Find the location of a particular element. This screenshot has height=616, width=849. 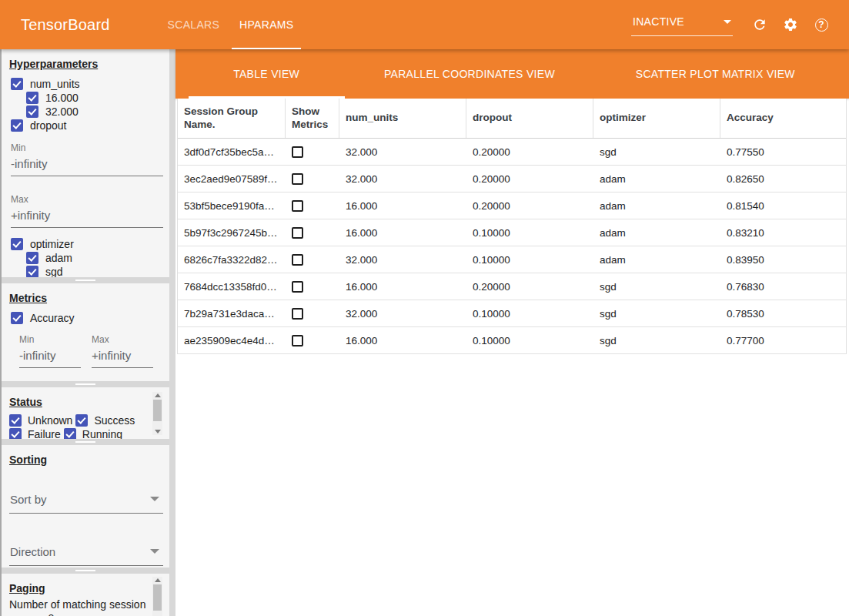

status-dropdown: INACTIVE is located at coordinates (682, 25).